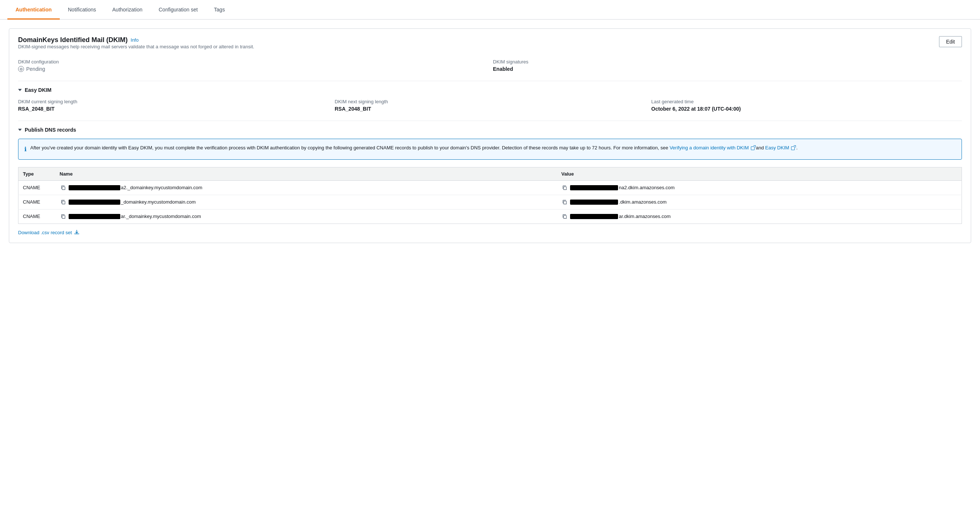 This screenshot has height=509, width=980. I want to click on dkim-configuration-field: DKIM configuration ⊙ Pending, so click(253, 65).